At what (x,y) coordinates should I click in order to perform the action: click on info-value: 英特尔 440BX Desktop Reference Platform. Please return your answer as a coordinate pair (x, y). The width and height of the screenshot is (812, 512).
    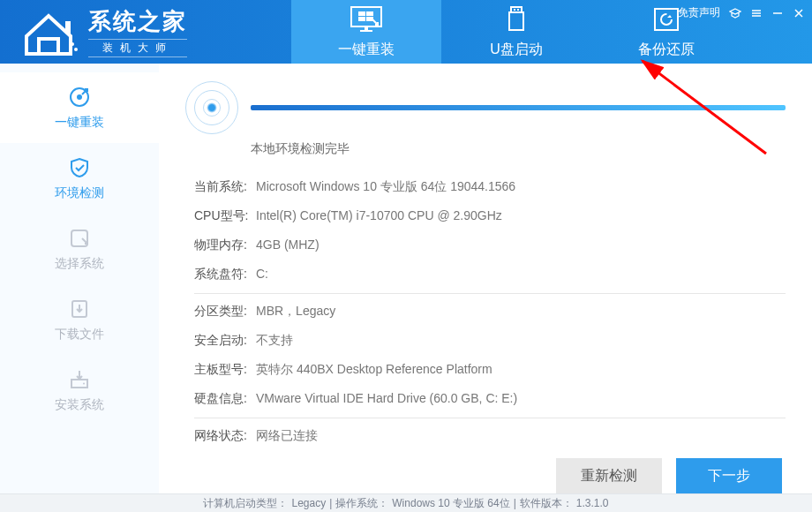
    Looking at the image, I should click on (374, 370).